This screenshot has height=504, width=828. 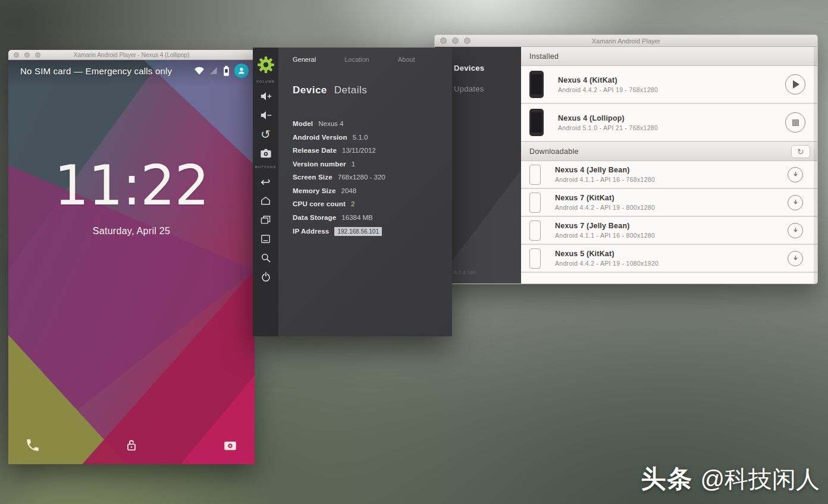 I want to click on detail-row-screen-size: Screen Size768x1280 - 320, so click(x=372, y=177).